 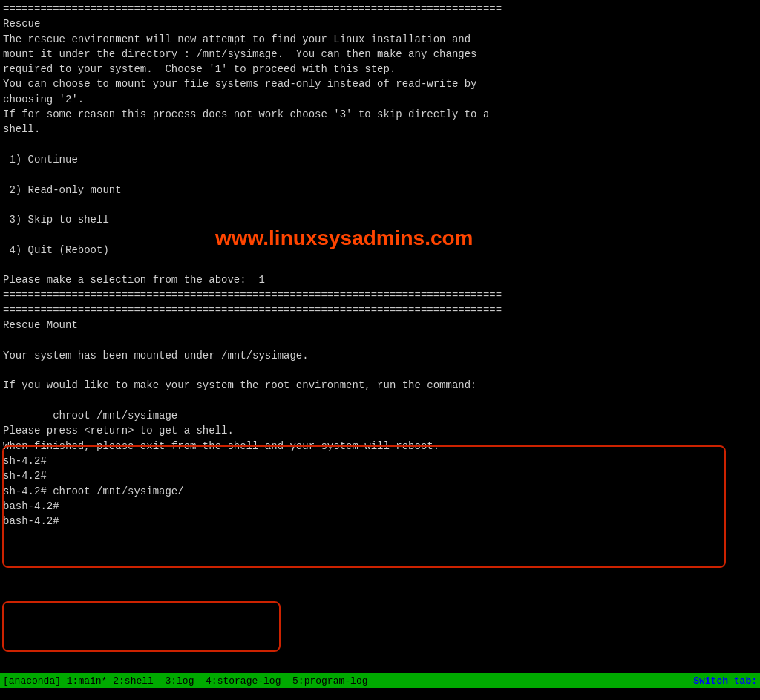 I want to click on root-env-msg: If you would like to make your system th…, so click(x=380, y=385).